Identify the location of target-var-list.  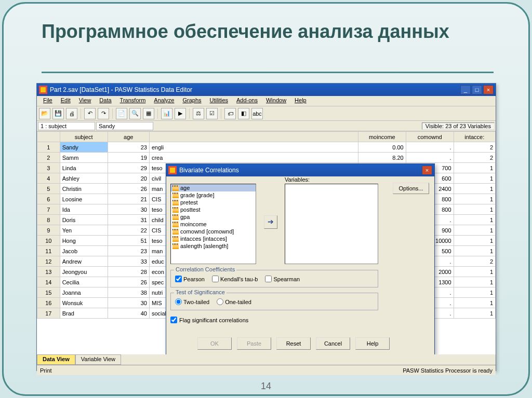
(331, 224).